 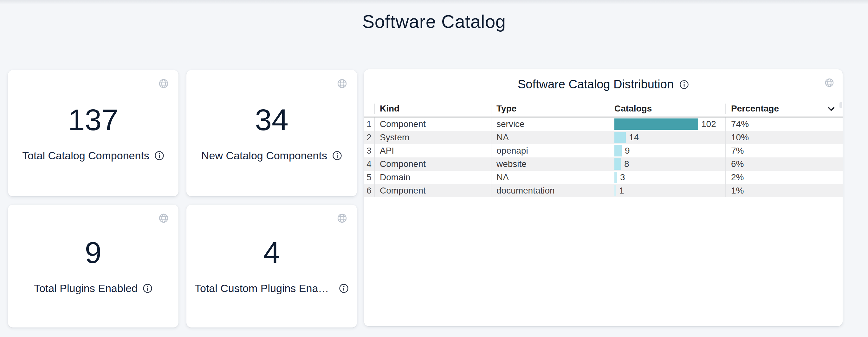 I want to click on stat-value: 34, so click(x=272, y=120).